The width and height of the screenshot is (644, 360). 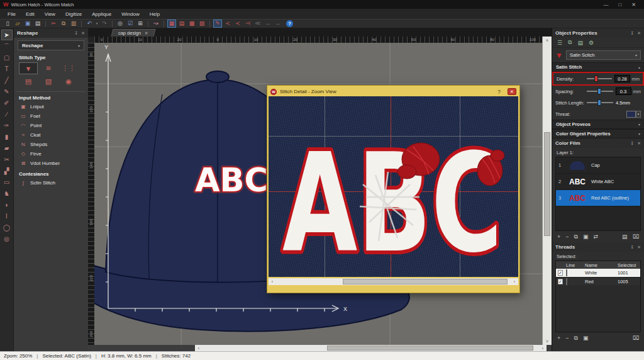 What do you see at coordinates (7, 103) in the screenshot?
I see `pencil-tool-icon: ✐` at bounding box center [7, 103].